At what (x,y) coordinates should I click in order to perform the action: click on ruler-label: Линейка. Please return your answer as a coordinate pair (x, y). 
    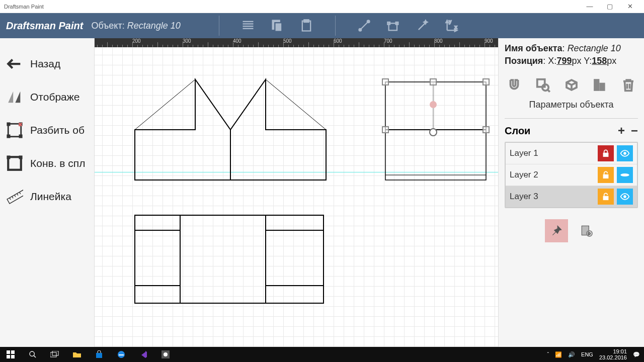
    Looking at the image, I should click on (51, 197).